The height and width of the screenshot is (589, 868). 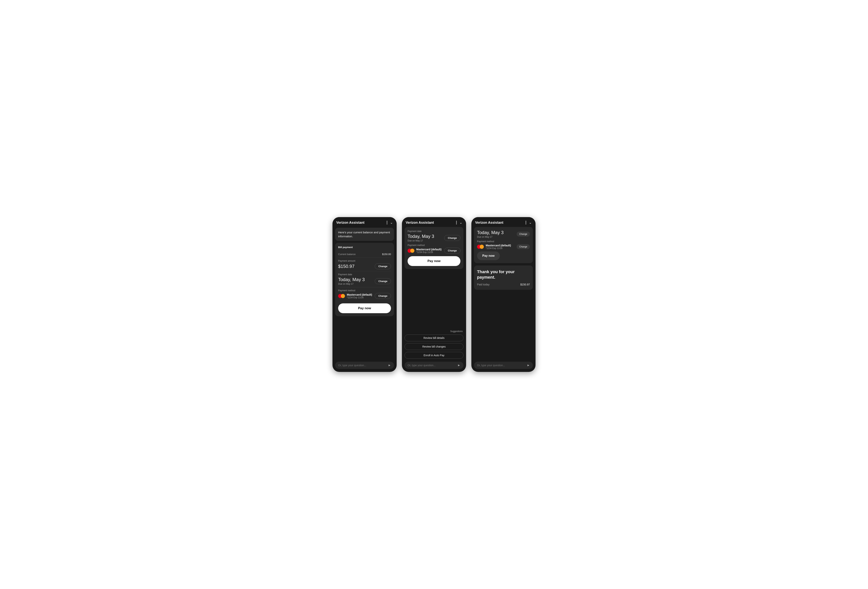 What do you see at coordinates (457, 331) in the screenshot?
I see `suggestions-label: Suggestions` at bounding box center [457, 331].